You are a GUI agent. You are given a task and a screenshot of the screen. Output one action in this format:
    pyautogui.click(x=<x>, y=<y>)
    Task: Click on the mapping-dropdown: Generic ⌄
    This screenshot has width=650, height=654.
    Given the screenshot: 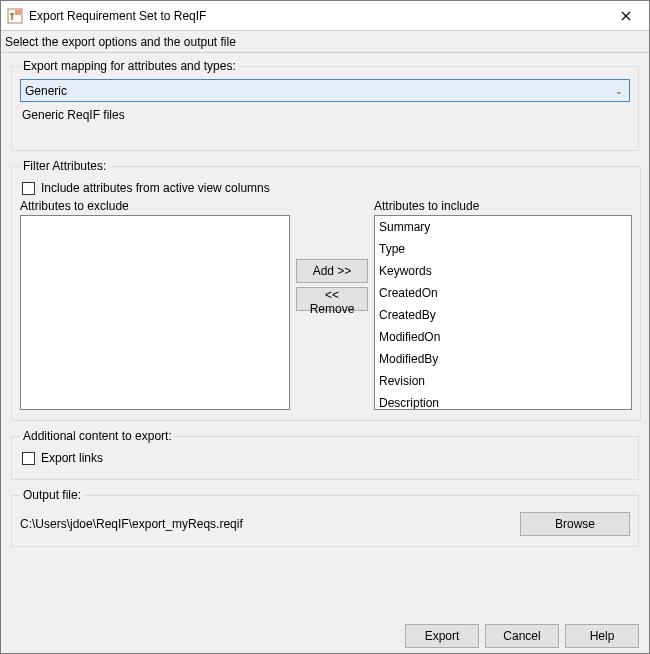 What is the action you would take?
    pyautogui.click(x=325, y=90)
    